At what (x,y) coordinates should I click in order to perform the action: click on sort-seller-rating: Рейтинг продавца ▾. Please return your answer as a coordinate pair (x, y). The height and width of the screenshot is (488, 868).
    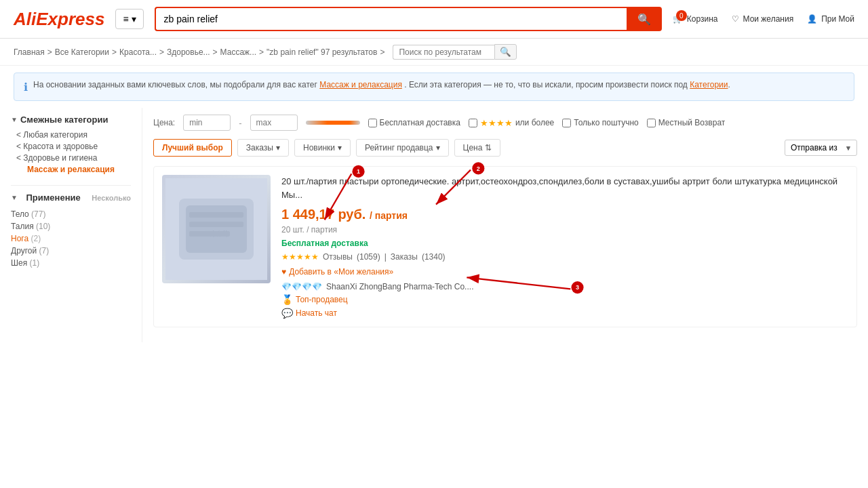
    Looking at the image, I should click on (403, 148).